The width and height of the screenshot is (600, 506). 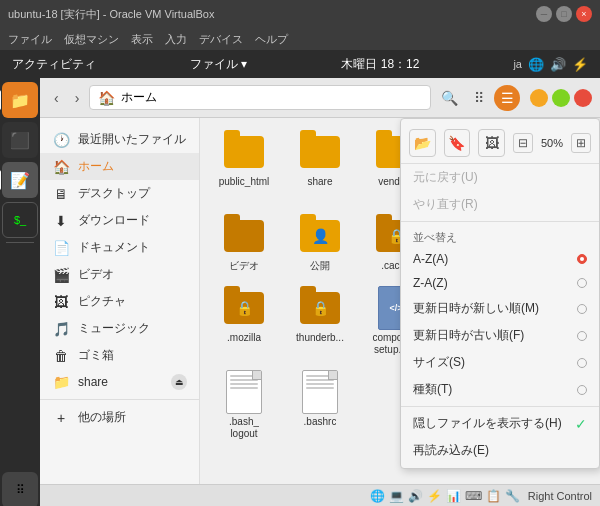 What do you see at coordinates (244, 308) in the screenshot?
I see `folder-mozilla-icon` at bounding box center [244, 308].